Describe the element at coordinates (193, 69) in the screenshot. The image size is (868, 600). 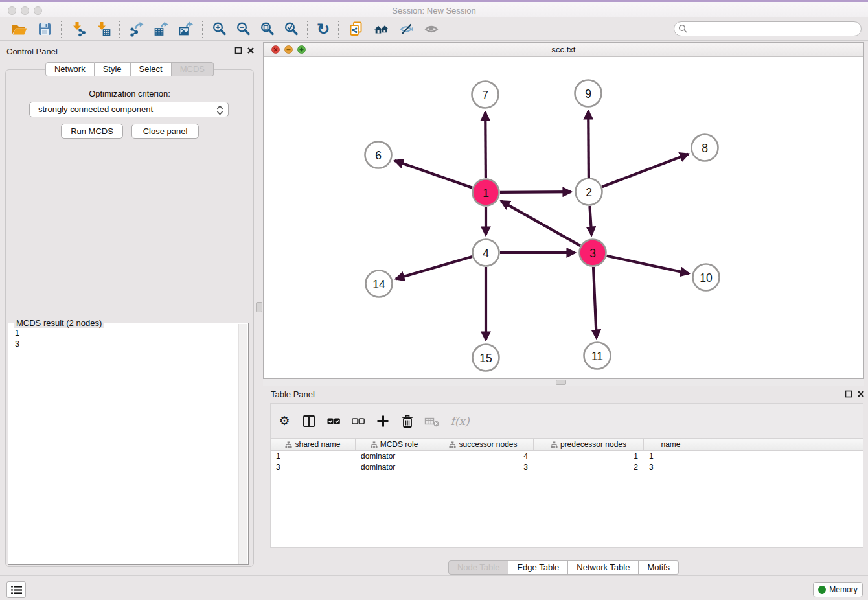
I see `tab-mcds: MCDS` at that location.